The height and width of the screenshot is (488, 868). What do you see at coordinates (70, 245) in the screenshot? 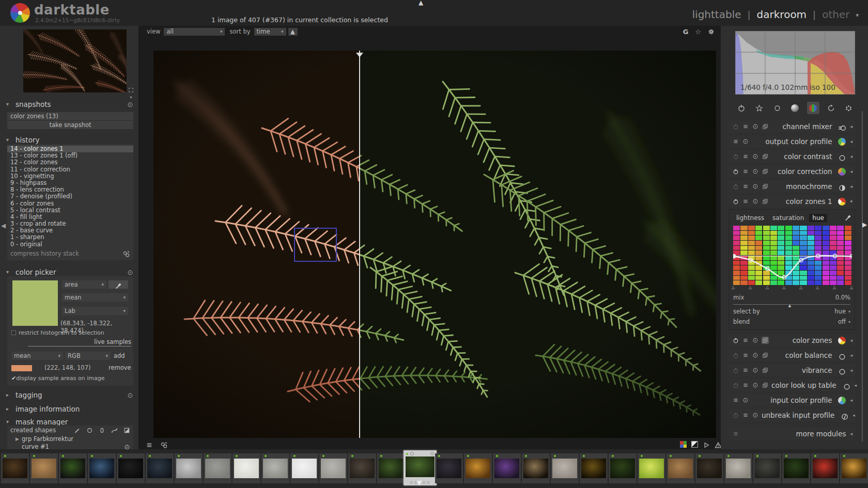
I see `history-item-0: 0 - original` at bounding box center [70, 245].